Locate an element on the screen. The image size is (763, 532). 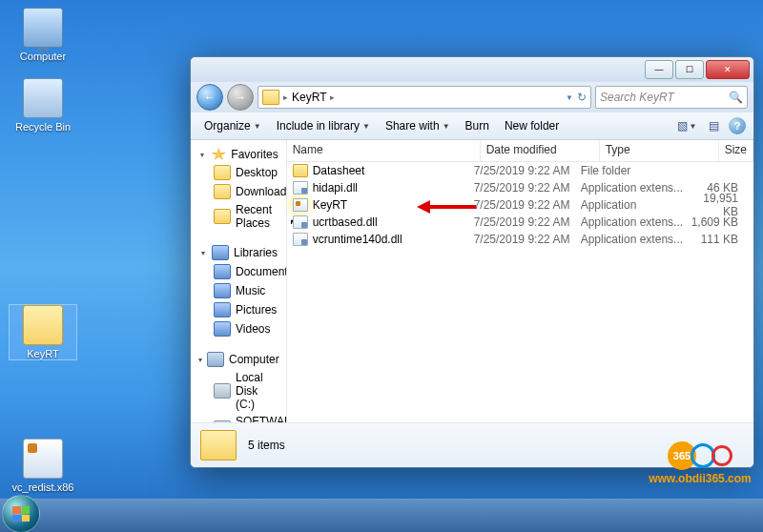
nav-pane: ▾Favorites Desktop Downloads Recent Plac… is located at coordinates (238, 281).